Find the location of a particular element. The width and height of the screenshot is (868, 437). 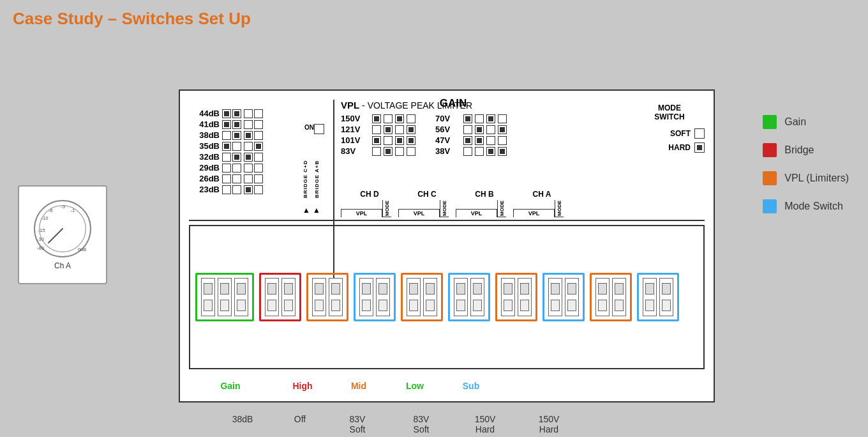

vpl-row-150: 150V is located at coordinates (382, 119).